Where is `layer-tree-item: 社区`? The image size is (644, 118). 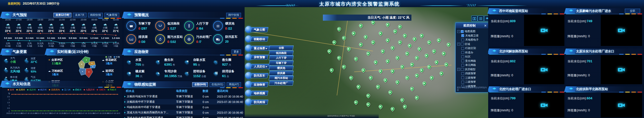 layer-tree-item: 社区 is located at coordinates (473, 57).